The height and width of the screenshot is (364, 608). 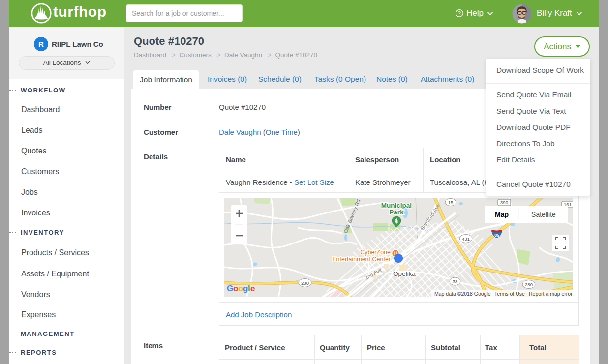 What do you see at coordinates (502, 214) in the screenshot?
I see `svg-text: Map` at bounding box center [502, 214].